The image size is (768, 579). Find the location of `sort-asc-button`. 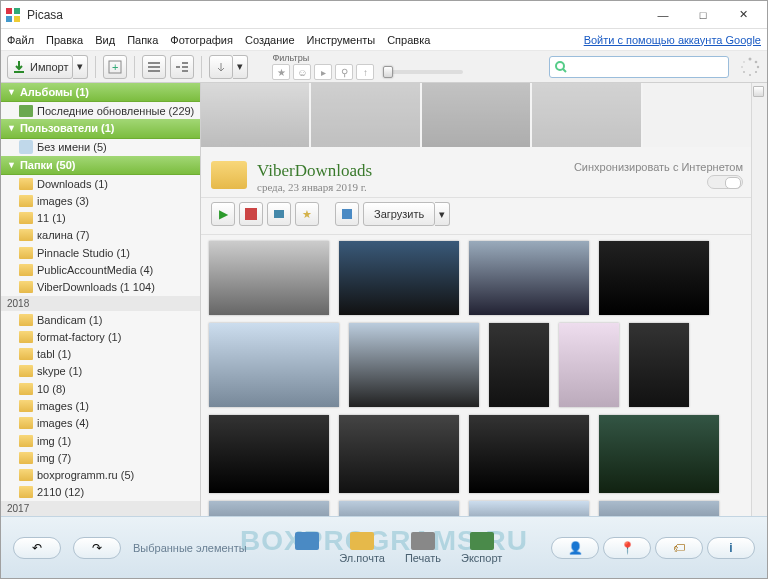

sort-asc-button is located at coordinates (221, 67).